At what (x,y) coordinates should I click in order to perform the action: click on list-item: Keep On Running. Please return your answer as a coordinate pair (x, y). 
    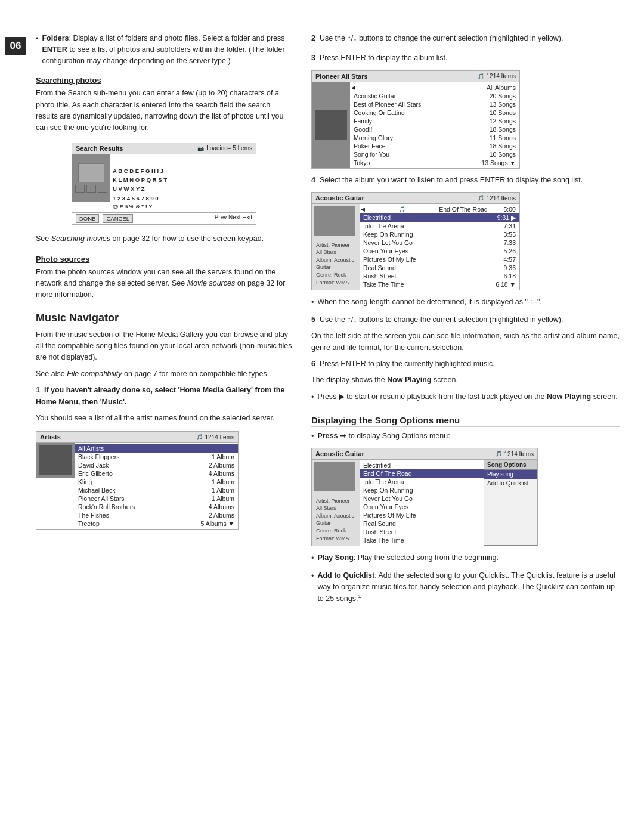
    Looking at the image, I should click on (422, 490).